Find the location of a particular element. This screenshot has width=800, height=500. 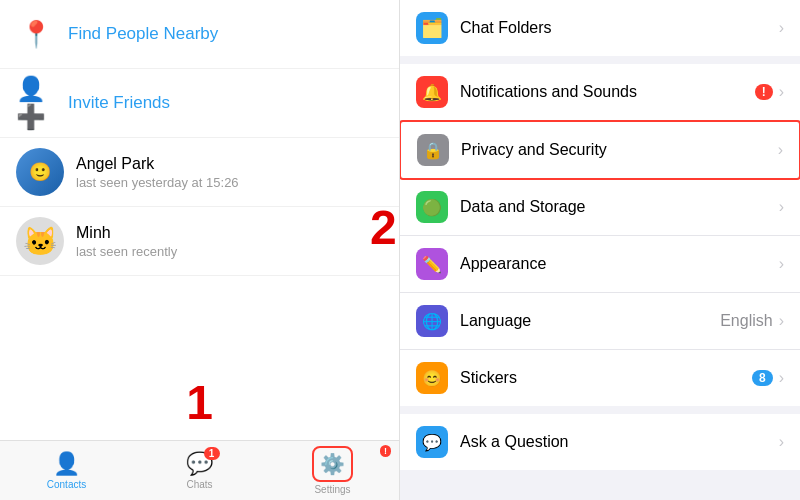

settings-row-notifications: 🔔 Notifications and Sounds ! › is located at coordinates (600, 92).